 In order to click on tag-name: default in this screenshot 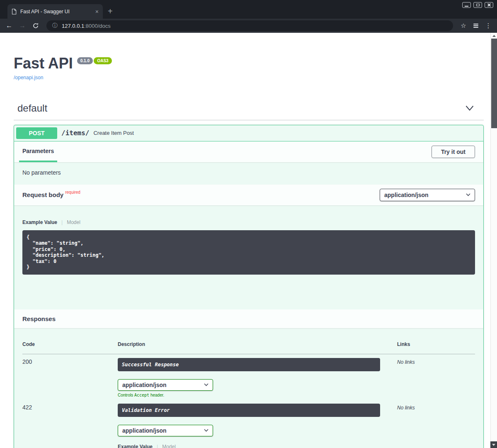, I will do `click(32, 108)`.